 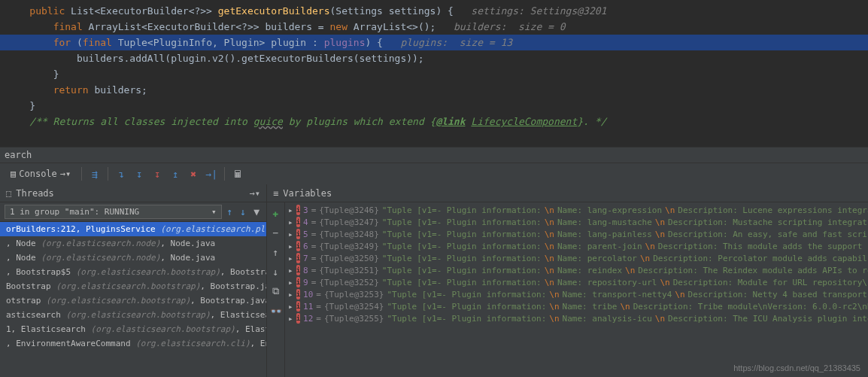 I want to click on filter-icon: ▼, so click(x=256, y=212).